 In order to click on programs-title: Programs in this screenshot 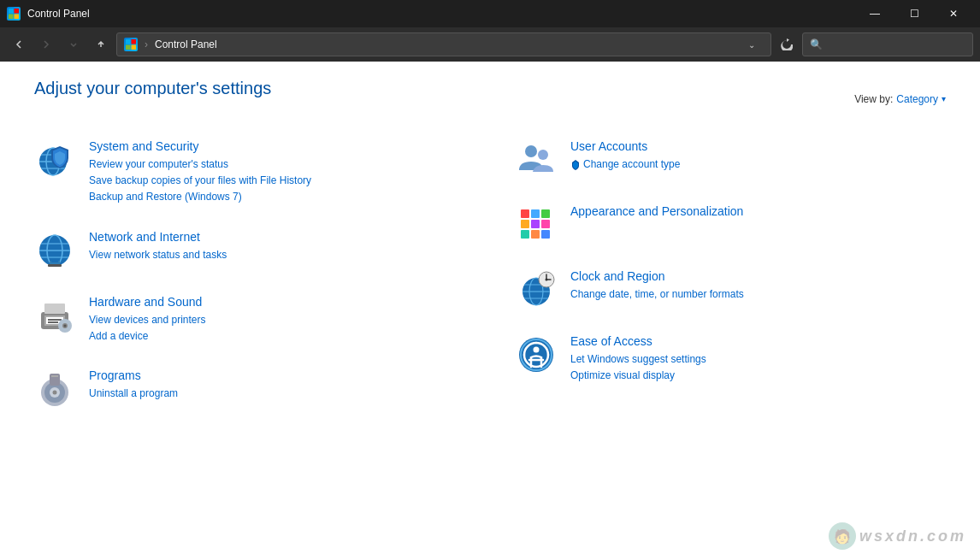, I will do `click(277, 375)`.